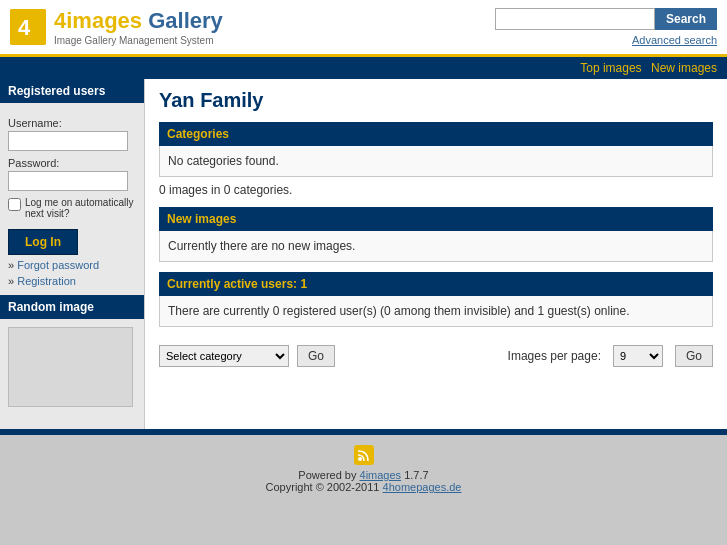 Image resolution: width=727 pixels, height=545 pixels. Describe the element at coordinates (182, 20) in the screenshot. I see `logo-brand-suffix: Gallery` at that location.